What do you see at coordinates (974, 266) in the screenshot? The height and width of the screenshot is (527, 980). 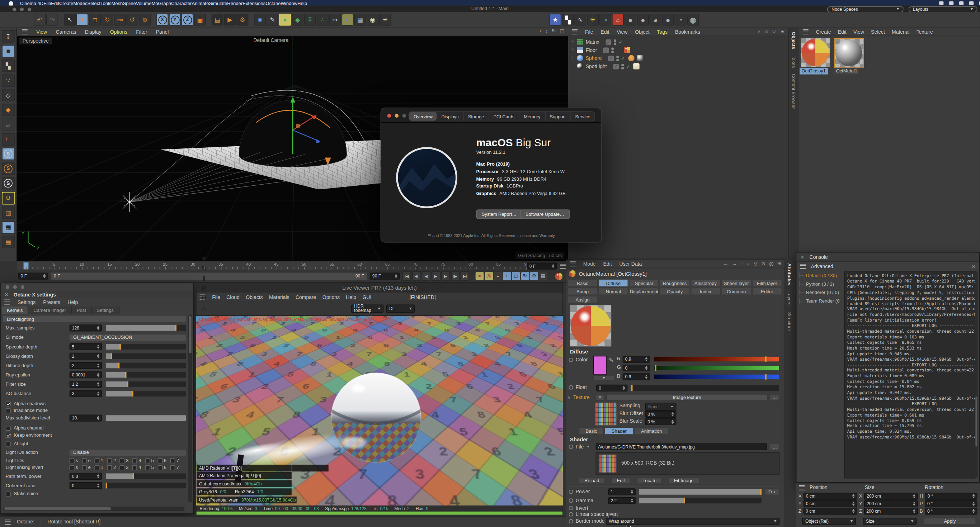 I see `close-circle-icon: ⊗` at bounding box center [974, 266].